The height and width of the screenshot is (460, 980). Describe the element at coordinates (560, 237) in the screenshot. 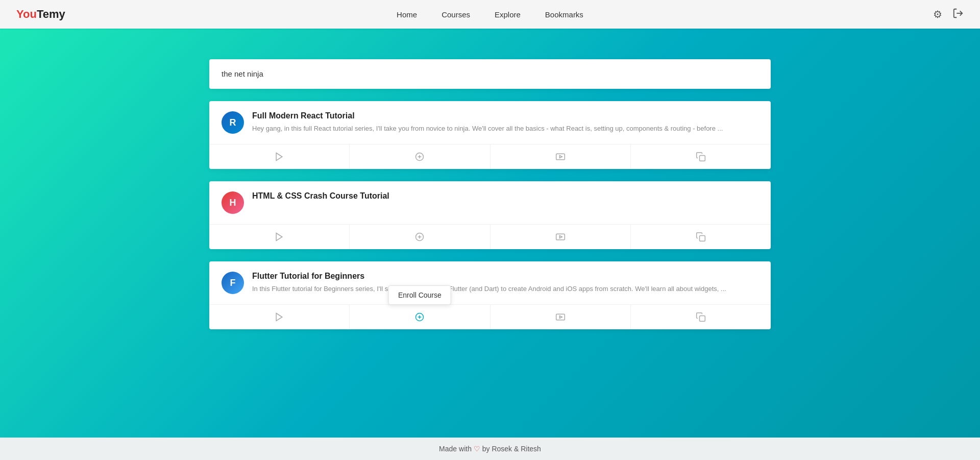

I see `video-button-html` at that location.